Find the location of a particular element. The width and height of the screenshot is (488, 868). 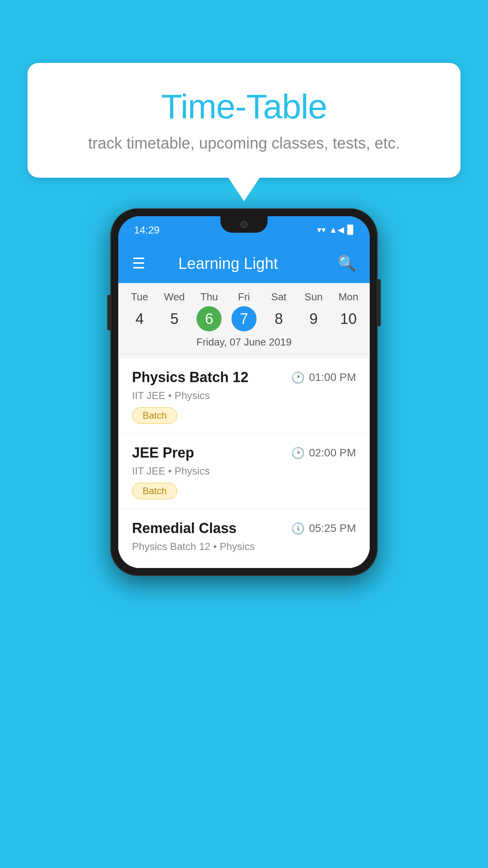

calendar-week: Tue Wed Thu Fri Sat Sun Mon 4 5 6 7 8 9 … is located at coordinates (244, 321).